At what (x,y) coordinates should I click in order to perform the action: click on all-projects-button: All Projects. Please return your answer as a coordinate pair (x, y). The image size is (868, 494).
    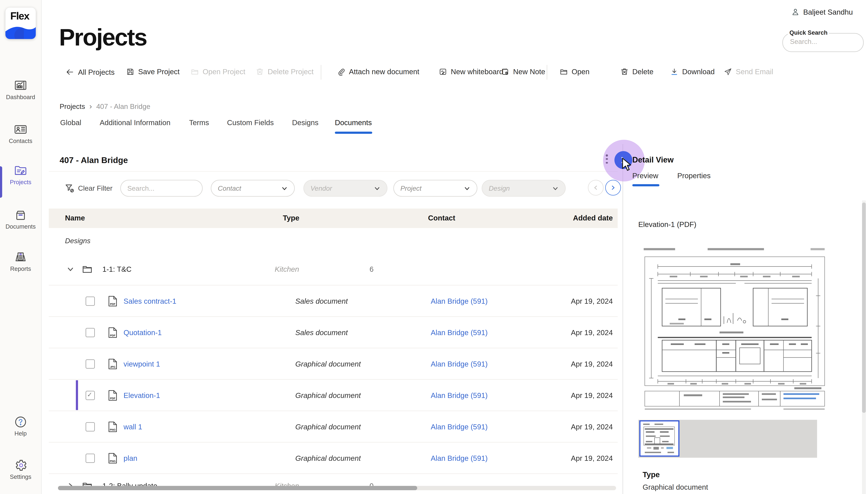
    Looking at the image, I should click on (90, 72).